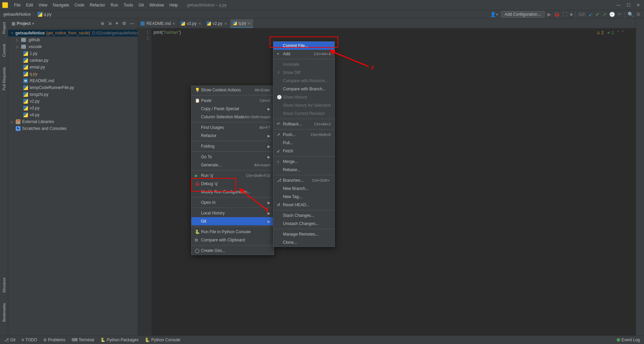 This screenshot has height=344, width=644. Describe the element at coordinates (73, 33) in the screenshot. I see `tree-root: ▽ getxaufeNotice [get_notice_from_xaufe]…` at that location.